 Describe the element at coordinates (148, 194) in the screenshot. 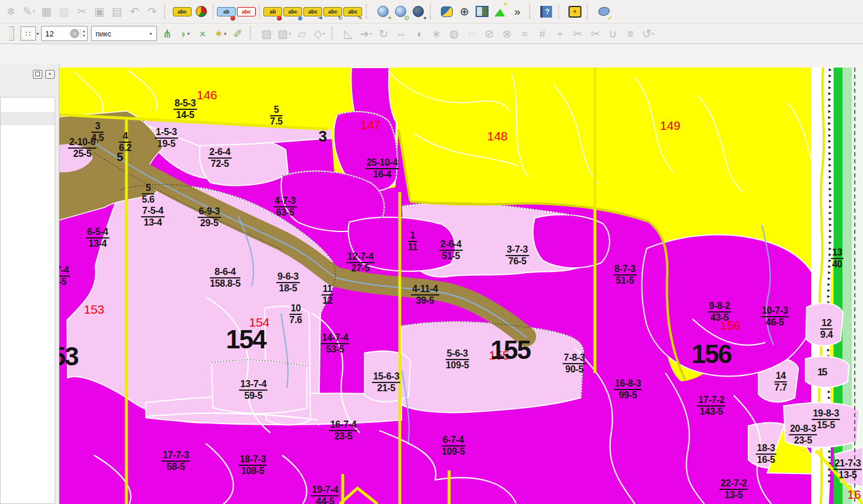

I see `compartment-fraction-label: 55.6` at that location.